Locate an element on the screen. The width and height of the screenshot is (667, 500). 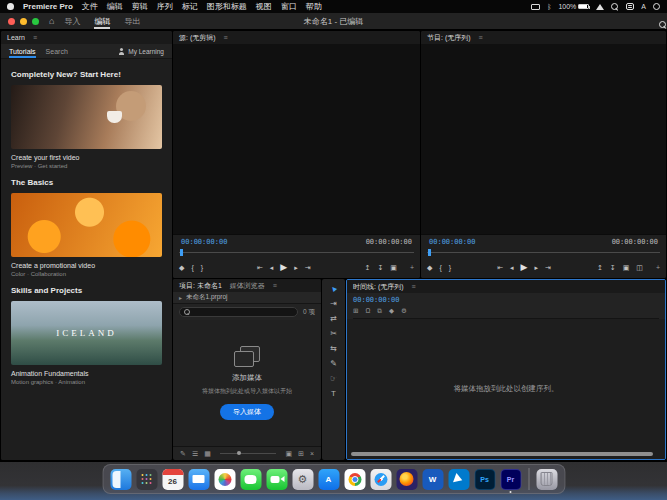
snap-icon: Ω is located at coordinates (368, 311).